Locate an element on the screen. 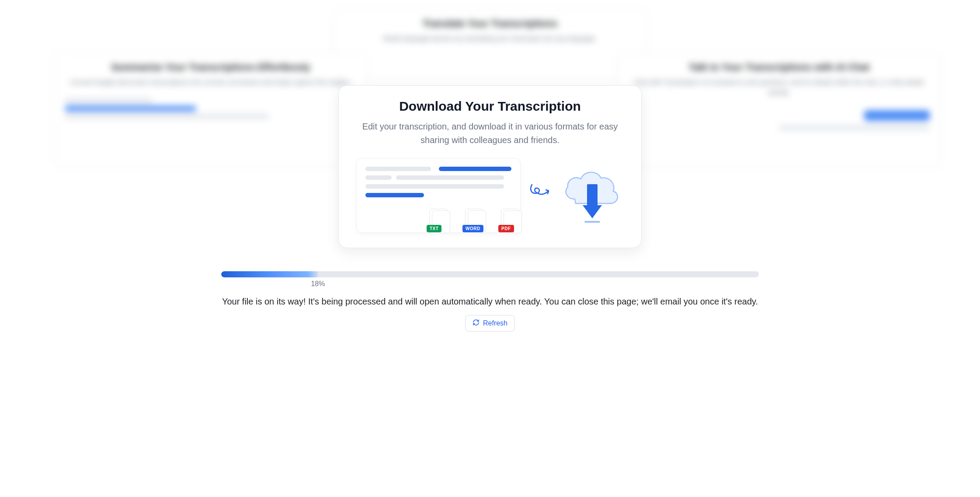 Image resolution: width=980 pixels, height=497 pixels. bg-card-title: Talk to Your Transcriptions with AI Chat is located at coordinates (779, 67).